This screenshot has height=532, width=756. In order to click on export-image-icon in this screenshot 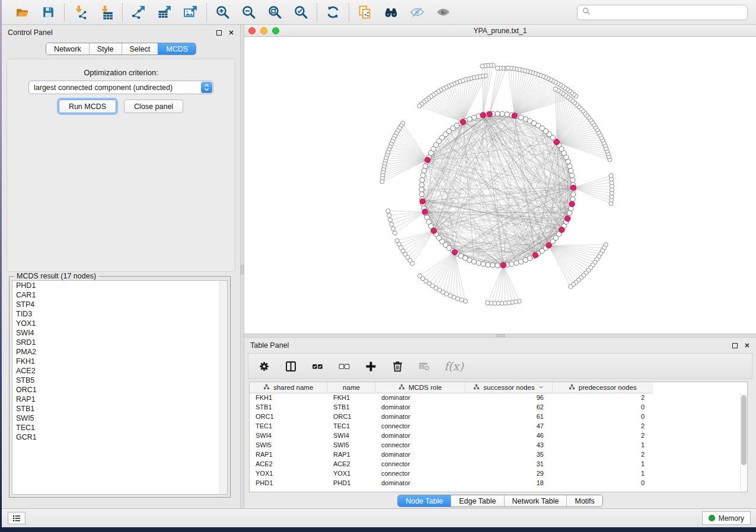, I will do `click(191, 12)`.